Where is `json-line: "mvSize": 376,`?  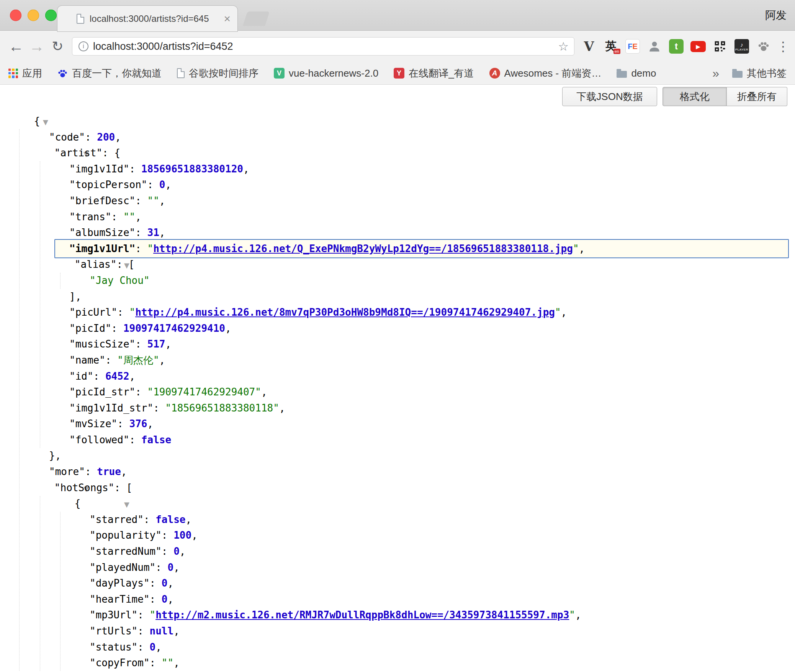 json-line: "mvSize": 376, is located at coordinates (398, 424).